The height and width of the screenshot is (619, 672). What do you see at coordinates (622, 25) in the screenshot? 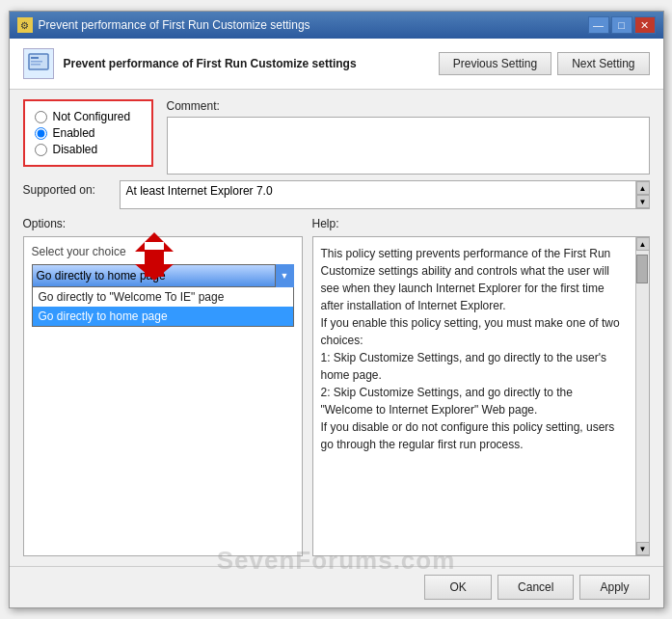
I see `maximize-button: □` at bounding box center [622, 25].